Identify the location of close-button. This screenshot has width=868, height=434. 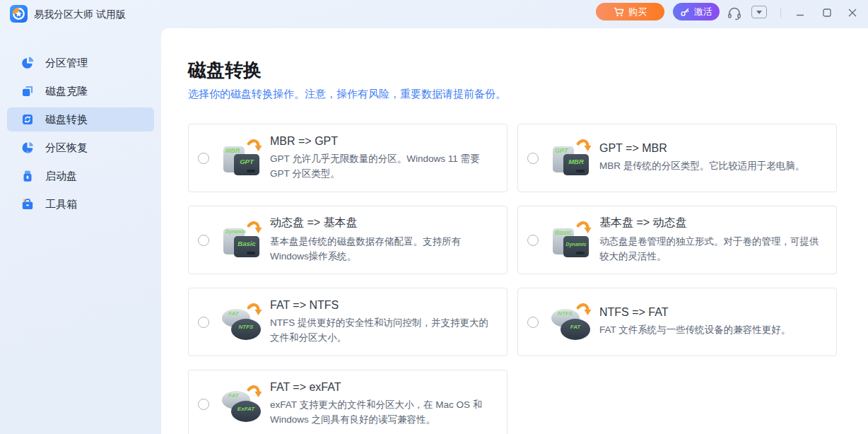
(852, 13).